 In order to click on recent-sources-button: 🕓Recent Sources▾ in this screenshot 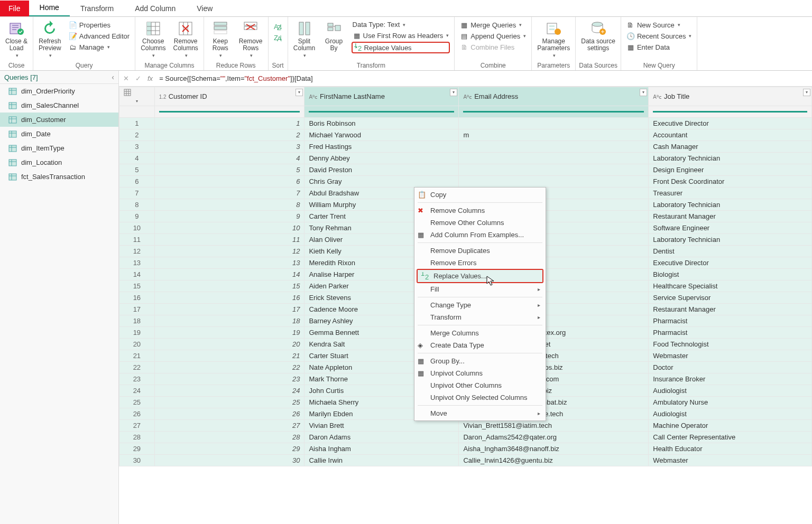, I will do `click(659, 36)`.